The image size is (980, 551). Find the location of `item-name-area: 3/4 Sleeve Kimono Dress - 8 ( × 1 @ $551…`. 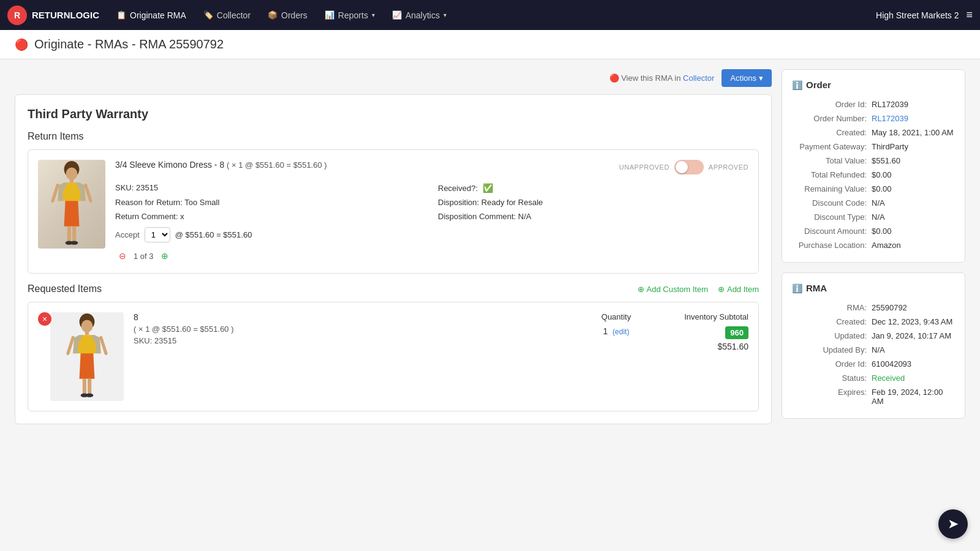

item-name-area: 3/4 Sleeve Kimono Dress - 8 ( × 1 @ $551… is located at coordinates (221, 165).